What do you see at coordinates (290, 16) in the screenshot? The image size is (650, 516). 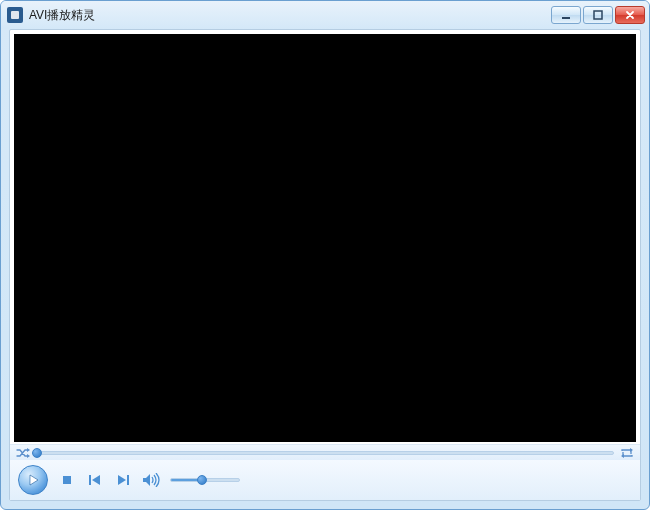 I see `window-title: AVI播放精灵` at bounding box center [290, 16].